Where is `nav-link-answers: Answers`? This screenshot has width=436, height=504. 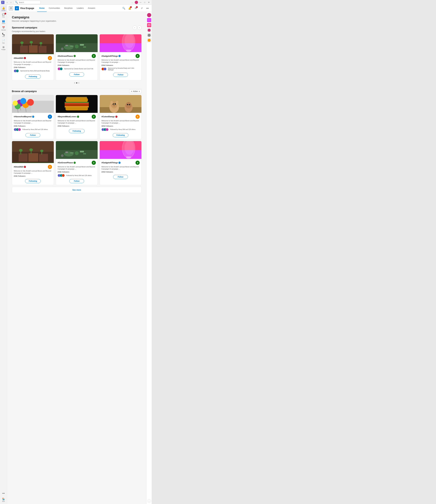 nav-link-answers: Answers is located at coordinates (91, 8).